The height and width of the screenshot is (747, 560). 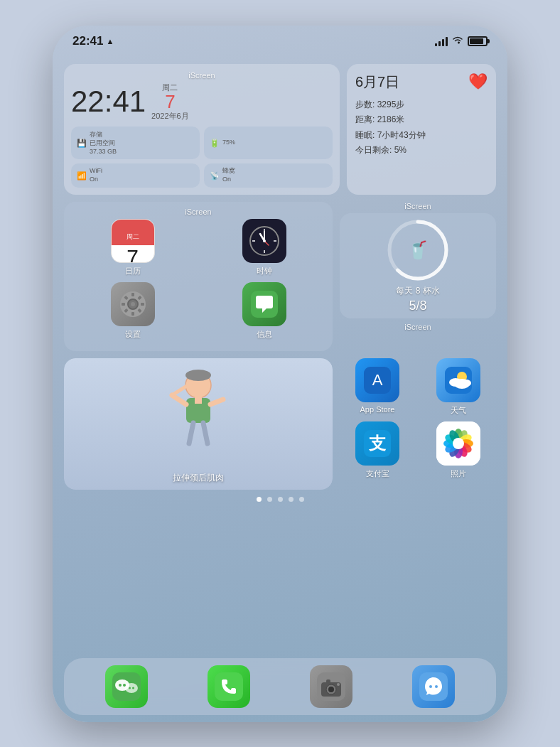 I want to click on appstore-app: A App Store, so click(x=377, y=387).